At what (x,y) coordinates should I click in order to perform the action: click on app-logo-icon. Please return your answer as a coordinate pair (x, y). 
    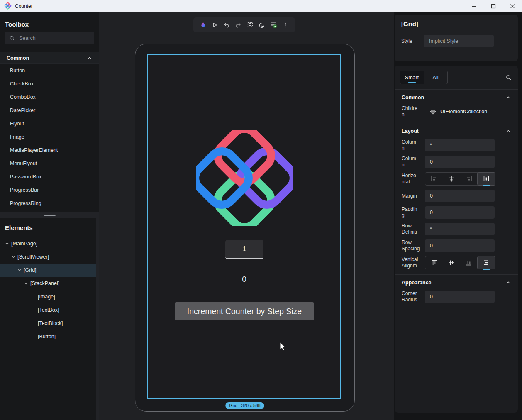
    Looking at the image, I should click on (8, 6).